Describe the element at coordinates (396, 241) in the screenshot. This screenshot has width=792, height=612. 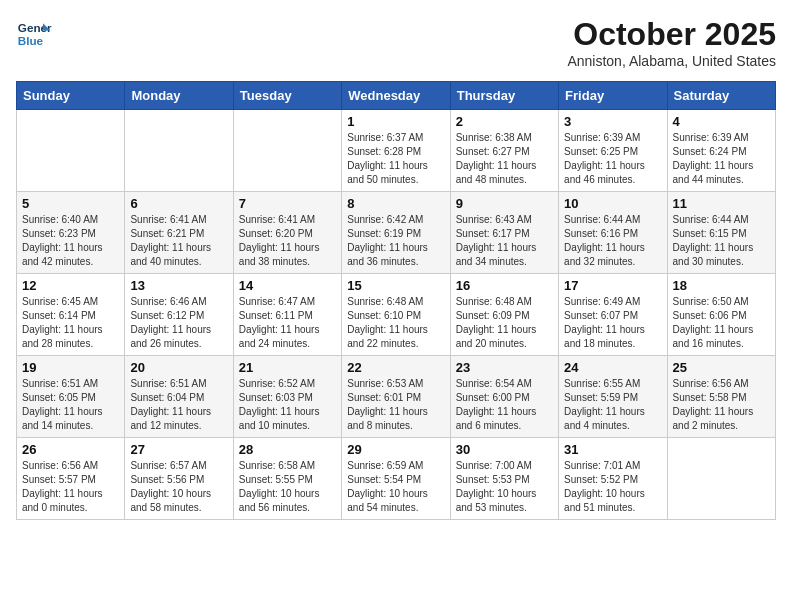
I see `day-info: Sunrise: 6:42 AM Sunset: 6:19 PM Dayligh…` at that location.